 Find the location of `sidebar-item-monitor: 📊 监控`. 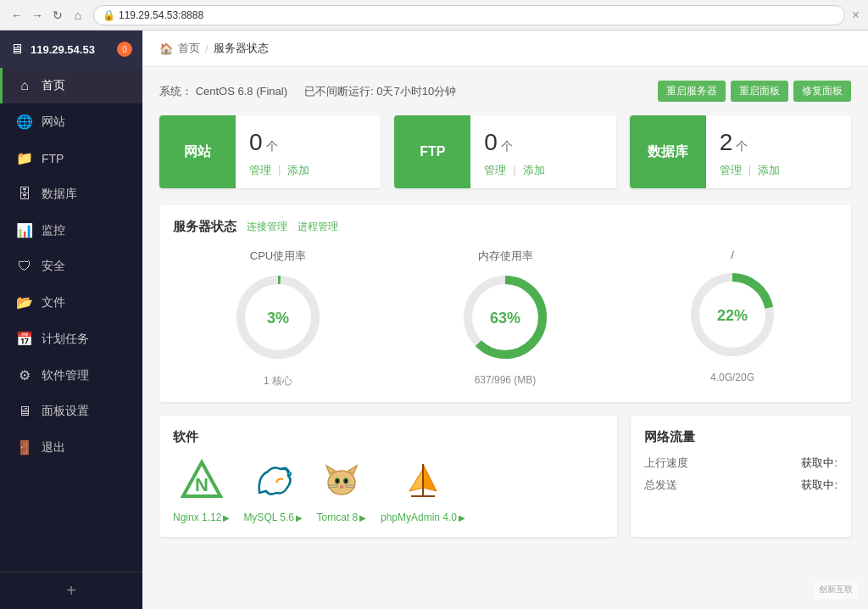

sidebar-item-monitor: 📊 监控 is located at coordinates (71, 231).